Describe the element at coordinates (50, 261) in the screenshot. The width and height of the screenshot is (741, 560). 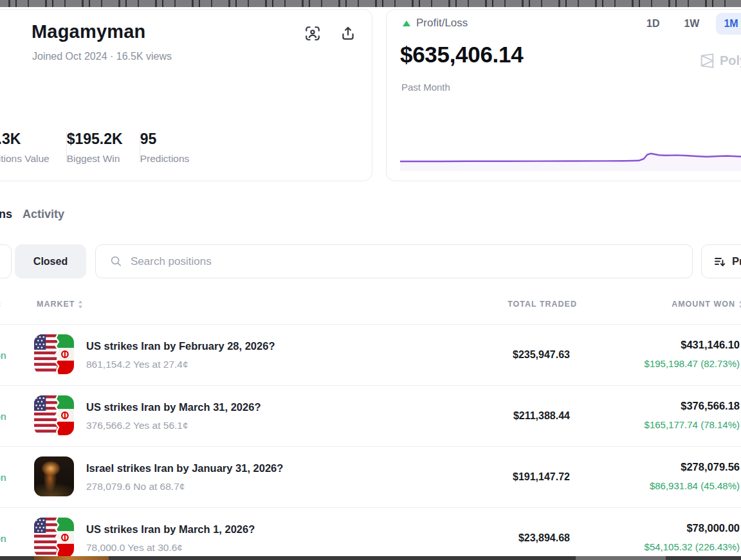
I see `filter-pill-closed: Closed` at that location.